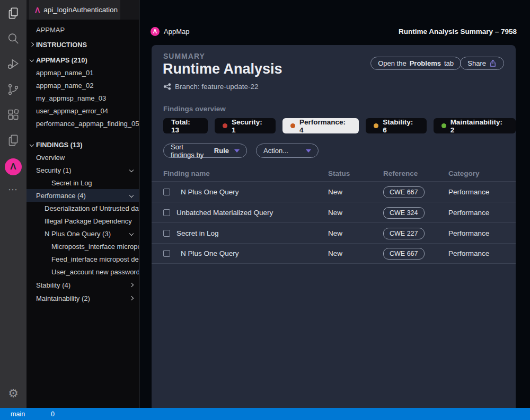 This screenshot has height=420, width=530. Describe the element at coordinates (13, 167) in the screenshot. I see `appmap-icon: Λ` at that location.